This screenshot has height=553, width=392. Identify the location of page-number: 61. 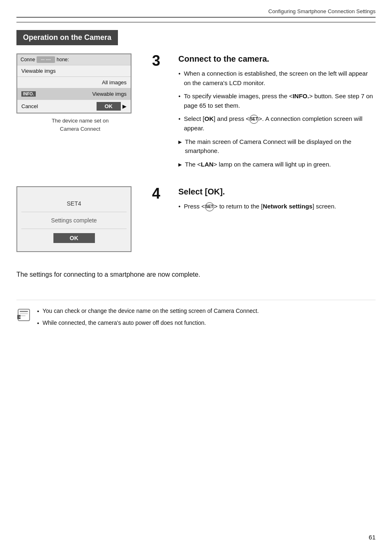
(372, 537).